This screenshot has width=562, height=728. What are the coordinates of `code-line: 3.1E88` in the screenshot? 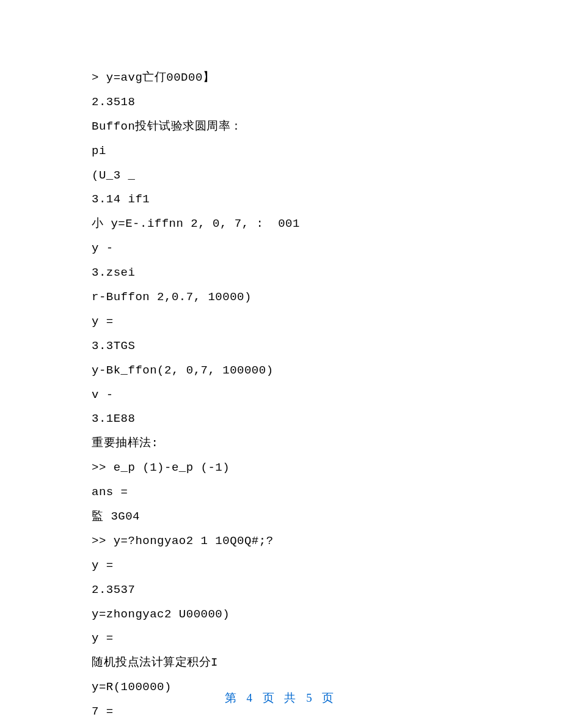 It's located at (281, 419).